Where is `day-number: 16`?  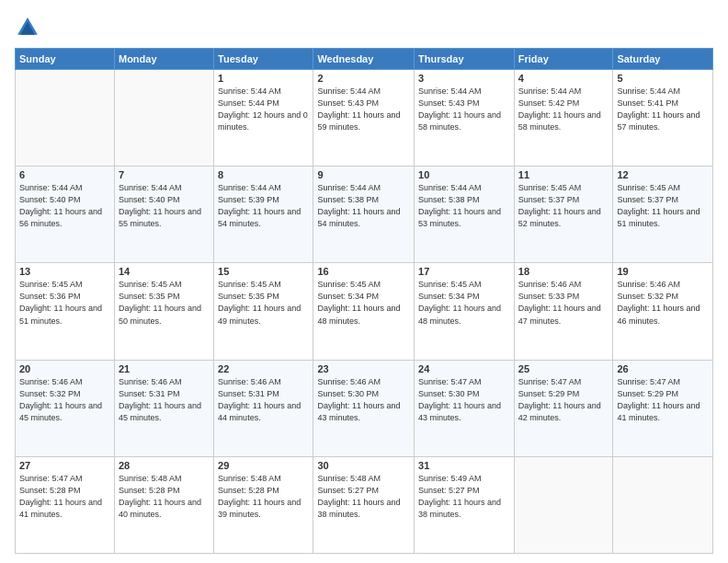
day-number: 16 is located at coordinates (364, 271).